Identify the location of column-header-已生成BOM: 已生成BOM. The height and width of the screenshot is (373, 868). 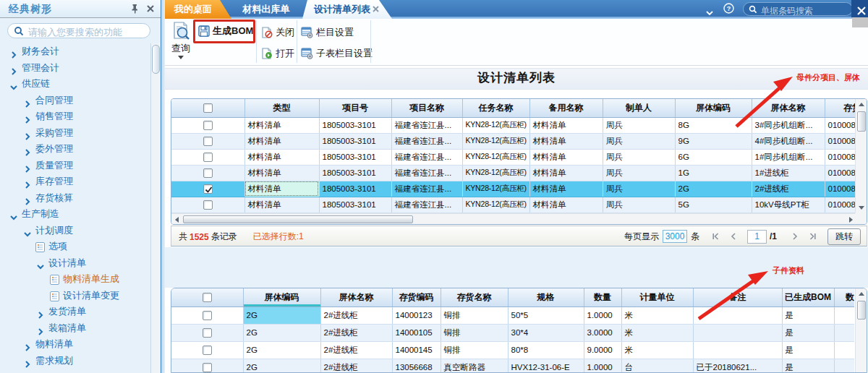
(808, 298).